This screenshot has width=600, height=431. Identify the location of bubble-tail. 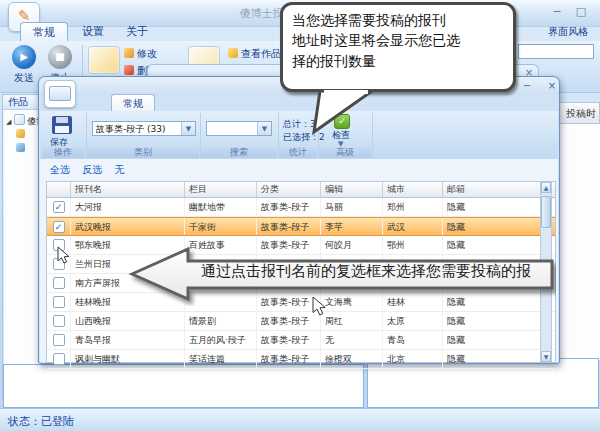
(341, 113).